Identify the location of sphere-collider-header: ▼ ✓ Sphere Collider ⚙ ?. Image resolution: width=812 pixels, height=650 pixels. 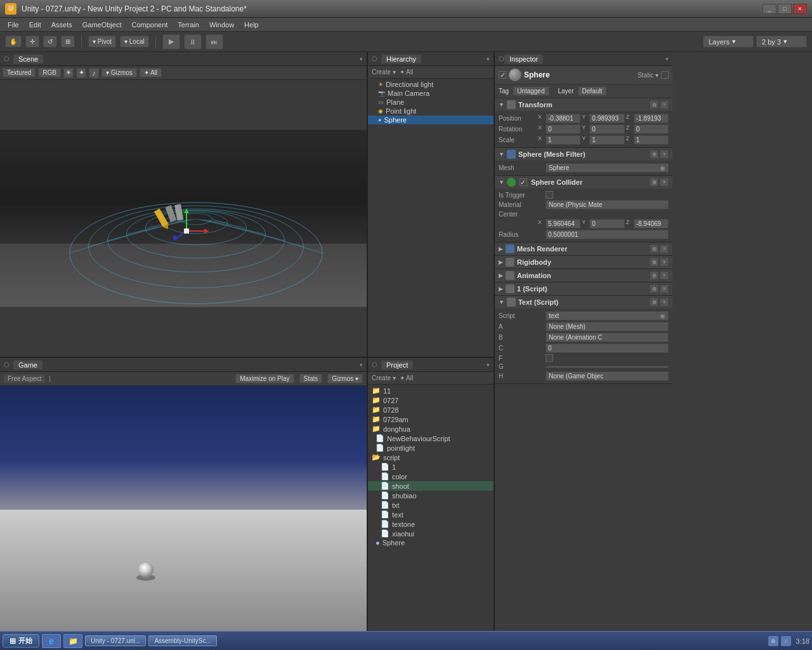
(584, 182).